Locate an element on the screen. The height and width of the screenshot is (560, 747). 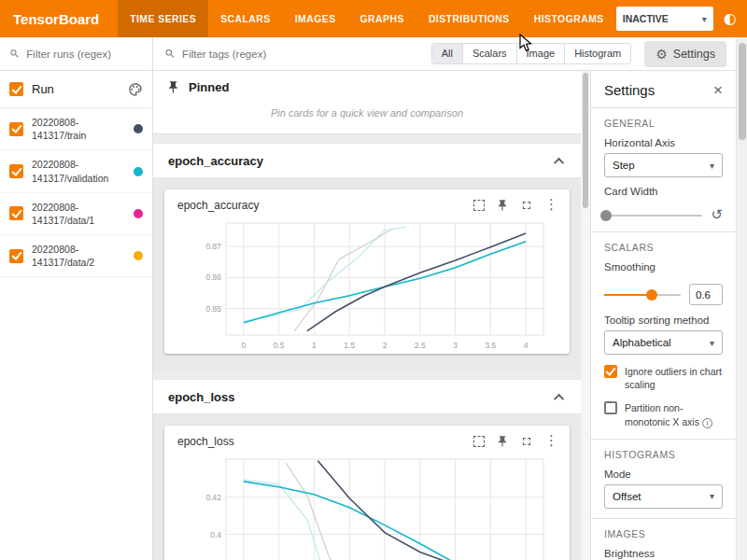
run-name: 20220808-141317/train is located at coordinates (78, 129).